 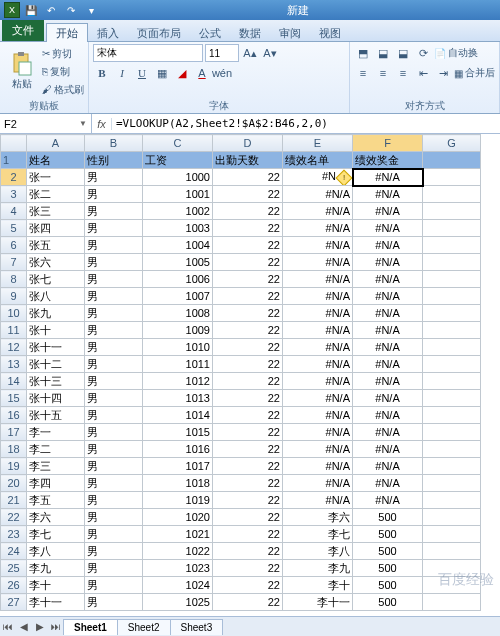 I want to click on cell: 500, so click(x=388, y=586).